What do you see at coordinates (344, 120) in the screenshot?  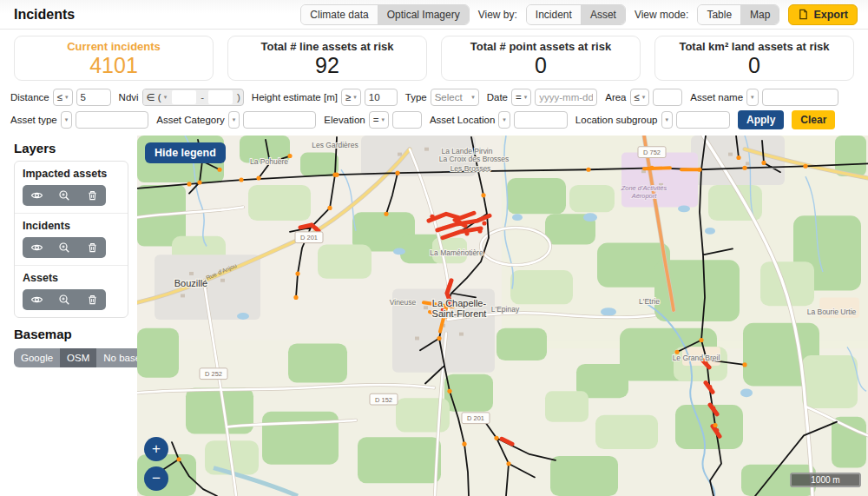 I see `elevation-label: Elevation` at bounding box center [344, 120].